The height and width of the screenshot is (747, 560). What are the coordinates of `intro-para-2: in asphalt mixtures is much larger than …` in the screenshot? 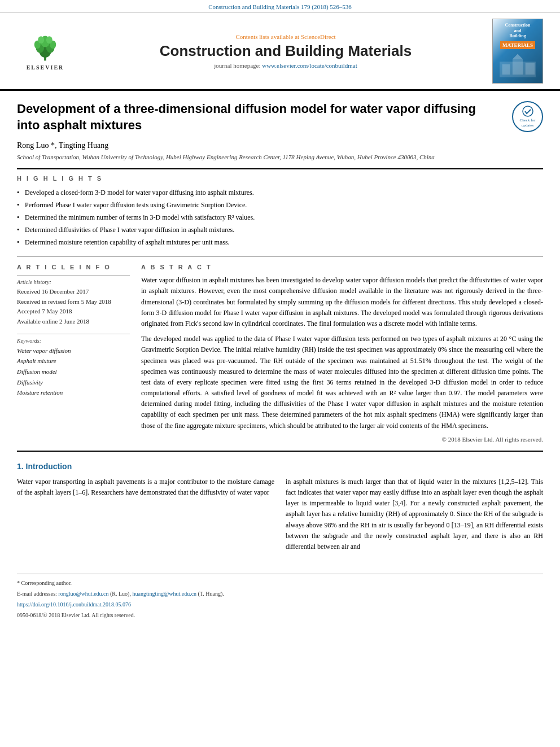 It's located at (414, 514).